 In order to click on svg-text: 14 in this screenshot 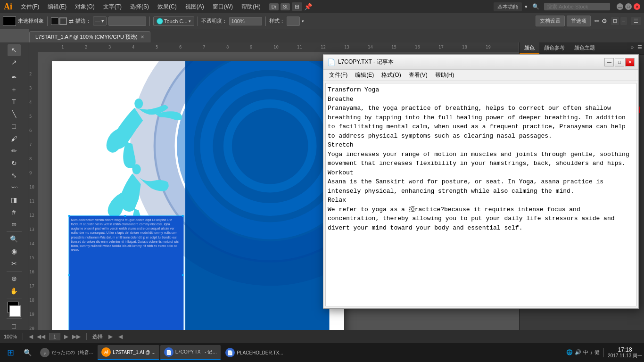, I will do `click(32, 244)`.